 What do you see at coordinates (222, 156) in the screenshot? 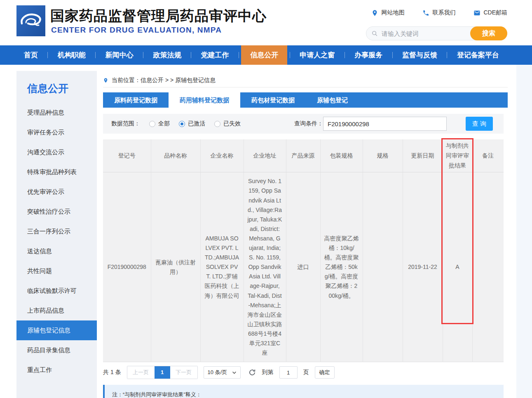
I see `col-header-company-name: 企业名称` at bounding box center [222, 156].